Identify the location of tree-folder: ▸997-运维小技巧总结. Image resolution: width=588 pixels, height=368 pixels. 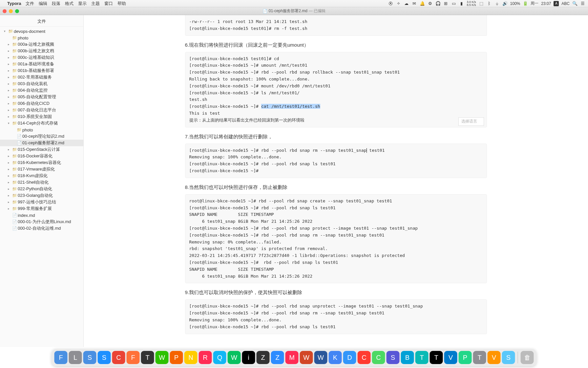
(42, 202).